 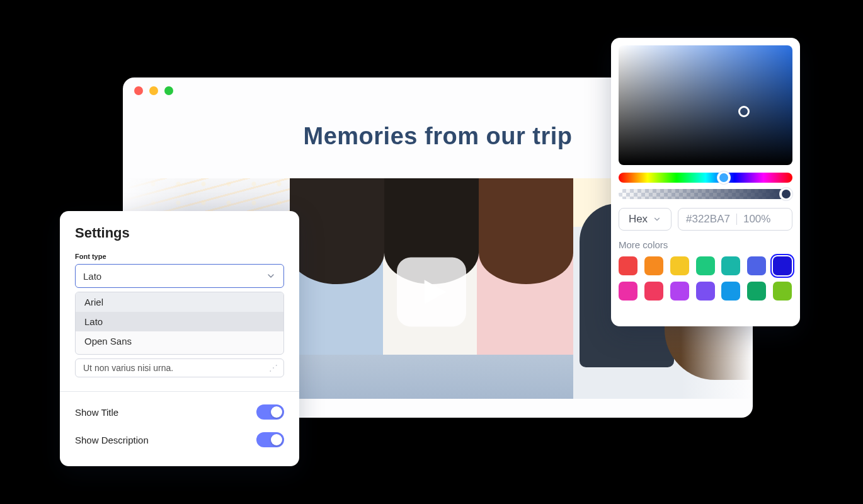 What do you see at coordinates (645, 219) in the screenshot?
I see `color-format-select: Hex` at bounding box center [645, 219].